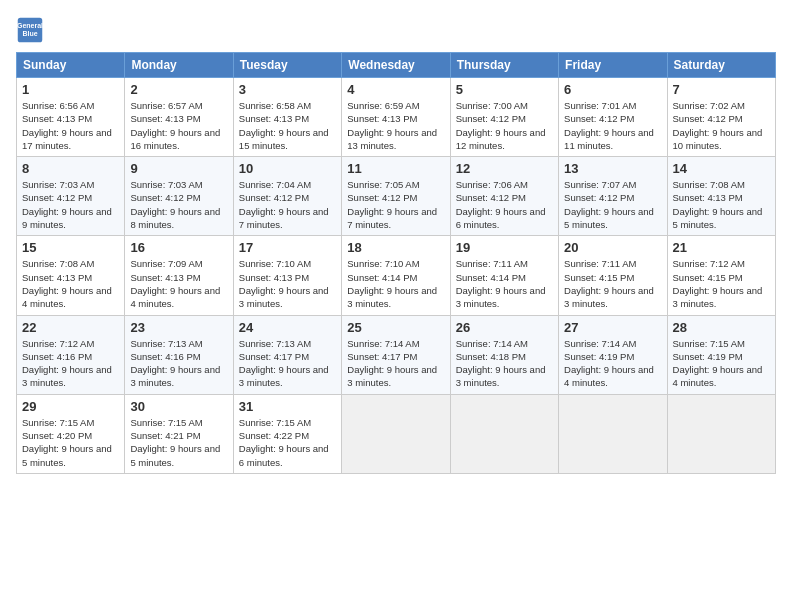 The height and width of the screenshot is (612, 792). I want to click on day-number: 4, so click(396, 90).